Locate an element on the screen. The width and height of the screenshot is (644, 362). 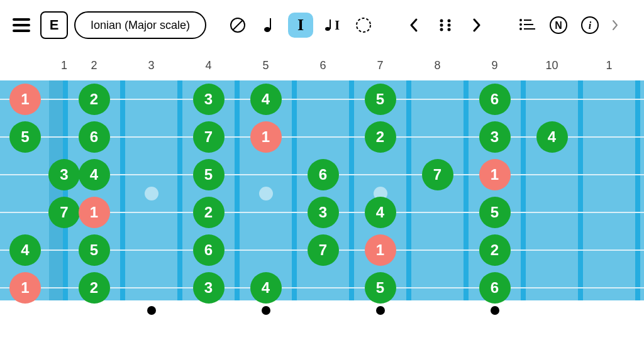
positions-icon is located at coordinates (445, 25).